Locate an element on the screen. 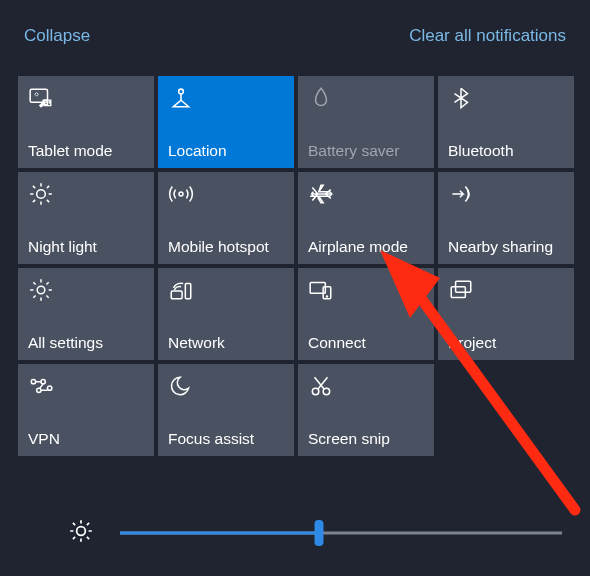 This screenshot has width=590, height=576. brightness-slider is located at coordinates (341, 533).